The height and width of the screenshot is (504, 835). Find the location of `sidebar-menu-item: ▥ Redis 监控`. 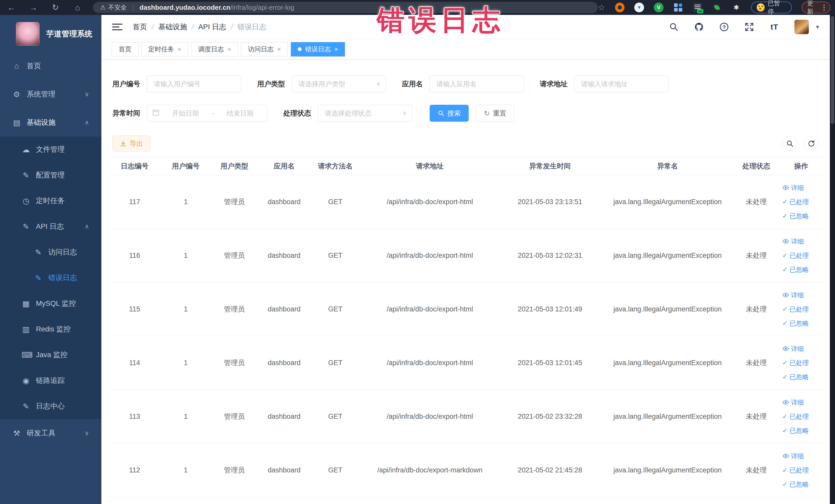

sidebar-menu-item: ▥ Redis 监控 is located at coordinates (51, 329).